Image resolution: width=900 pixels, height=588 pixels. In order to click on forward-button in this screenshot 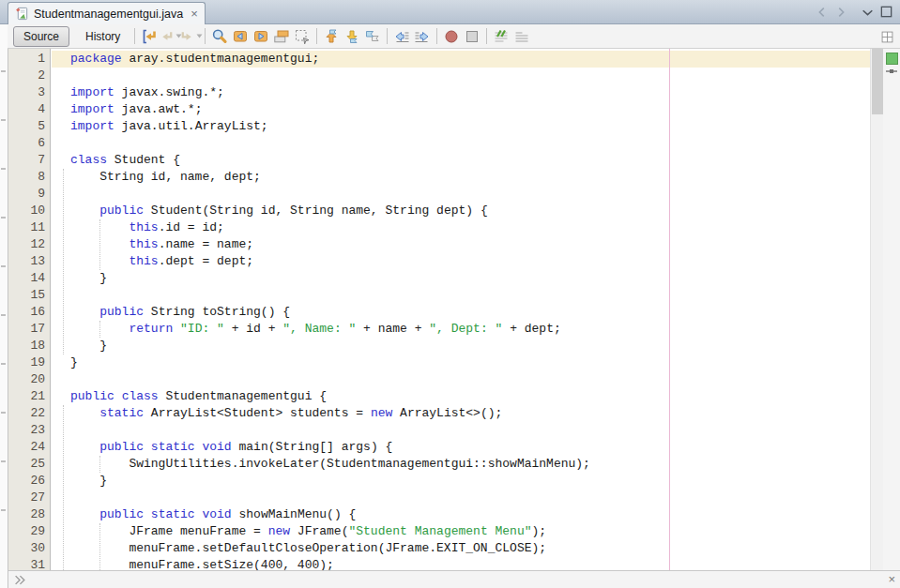, I will do `click(191, 37)`.